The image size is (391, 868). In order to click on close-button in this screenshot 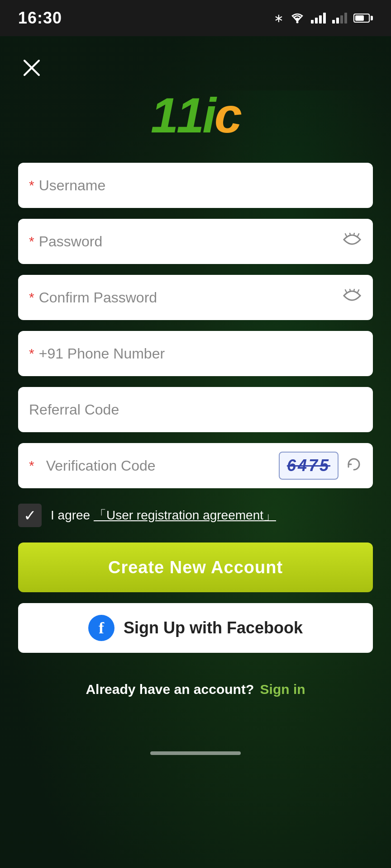, I will do `click(32, 68)`.